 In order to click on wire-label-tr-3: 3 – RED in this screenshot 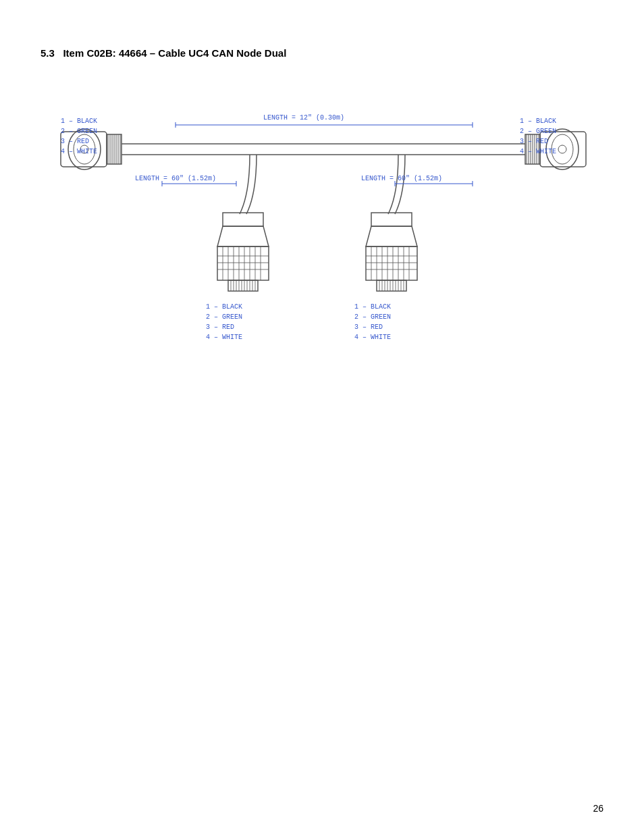, I will do `click(538, 142)`.